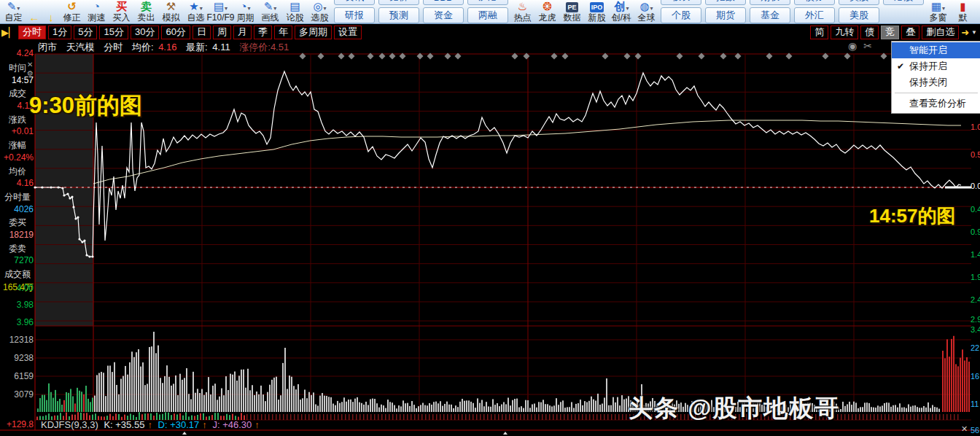  Describe the element at coordinates (976, 300) in the screenshot. I see `right-axis-label: 2.4` at that location.